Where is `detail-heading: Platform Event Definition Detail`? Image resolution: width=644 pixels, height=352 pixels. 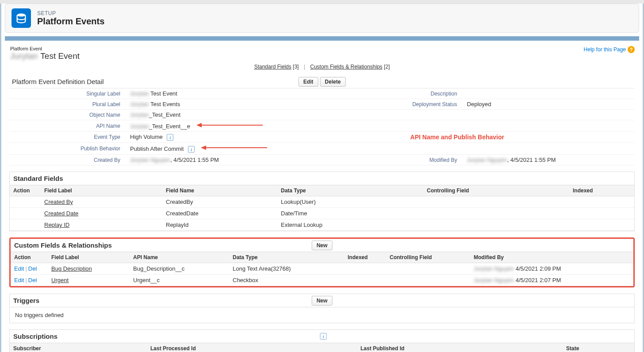
detail-heading: Platform Event Definition Detail is located at coordinates (58, 81).